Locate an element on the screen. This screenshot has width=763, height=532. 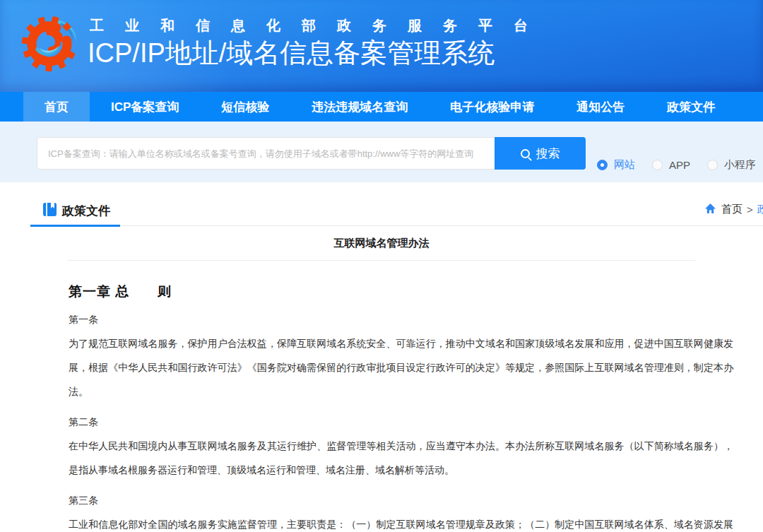
article-item-3: 第三条 工业和信息化部对全国的域名服务实施监督管理，主要职责是：（一）制定互联网… is located at coordinates (401, 512).